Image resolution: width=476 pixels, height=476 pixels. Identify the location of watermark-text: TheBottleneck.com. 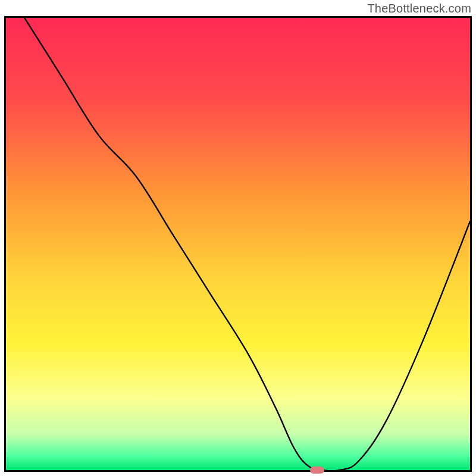
(419, 8).